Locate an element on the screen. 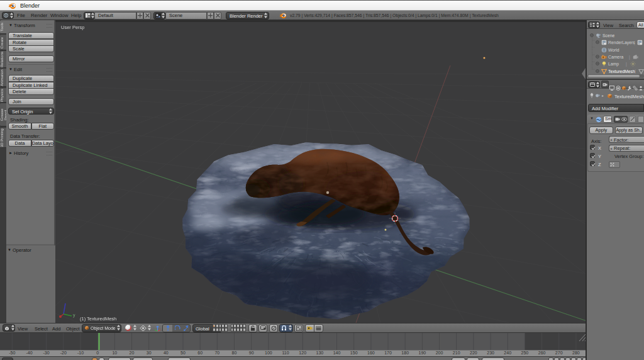 This screenshot has height=360, width=644. svg-text: y is located at coordinates (74, 315).